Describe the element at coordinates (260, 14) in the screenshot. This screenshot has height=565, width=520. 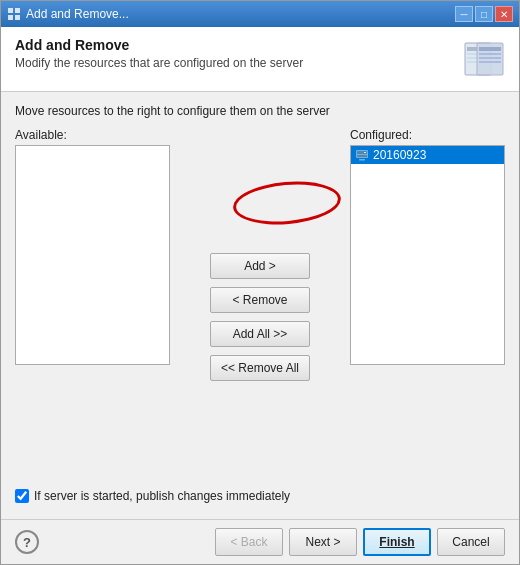
I see `title-bar: Add and Remove... ─ □ ✕` at that location.